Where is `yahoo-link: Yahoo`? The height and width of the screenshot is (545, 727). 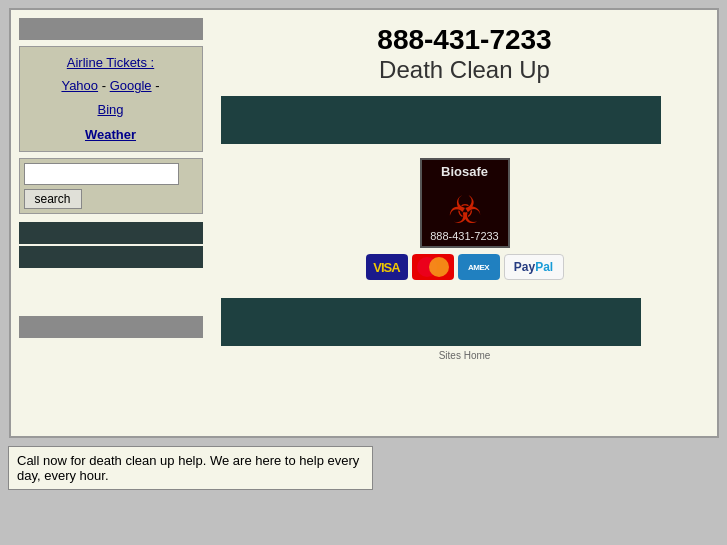
yahoo-link: Yahoo is located at coordinates (80, 86).